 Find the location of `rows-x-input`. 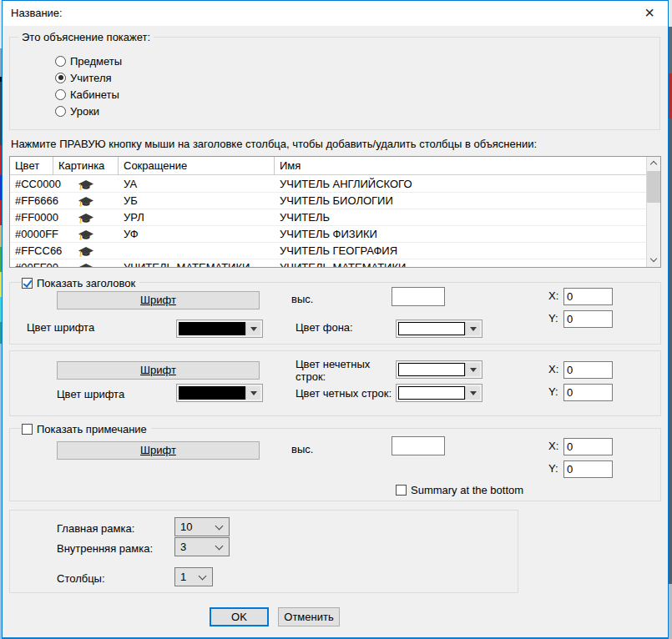

rows-x-input is located at coordinates (588, 370).